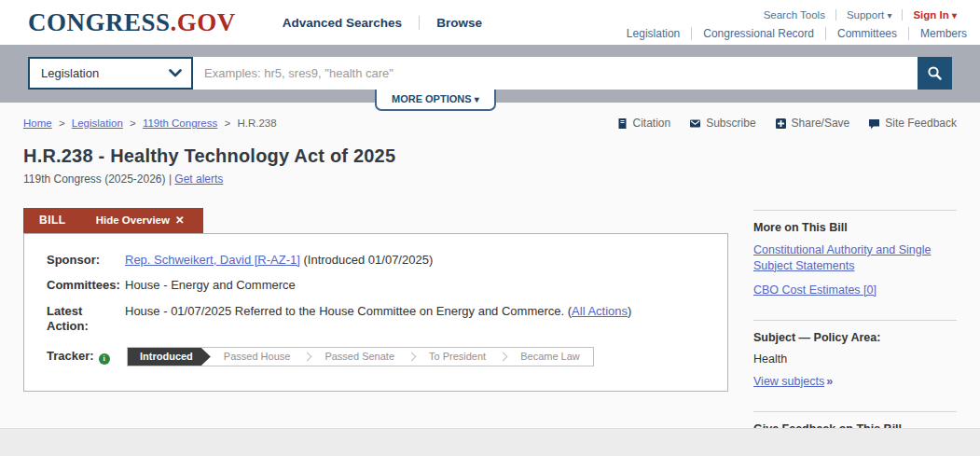  I want to click on search-tools-link: Search Tools, so click(794, 15).